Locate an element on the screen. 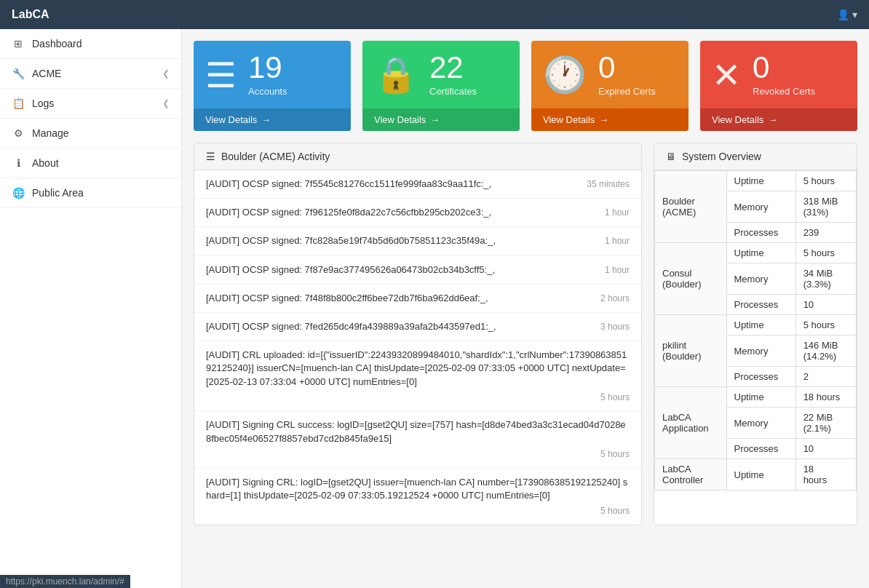 This screenshot has width=869, height=588. stat-card-info-certificates: 22 Certificates is located at coordinates (453, 74).